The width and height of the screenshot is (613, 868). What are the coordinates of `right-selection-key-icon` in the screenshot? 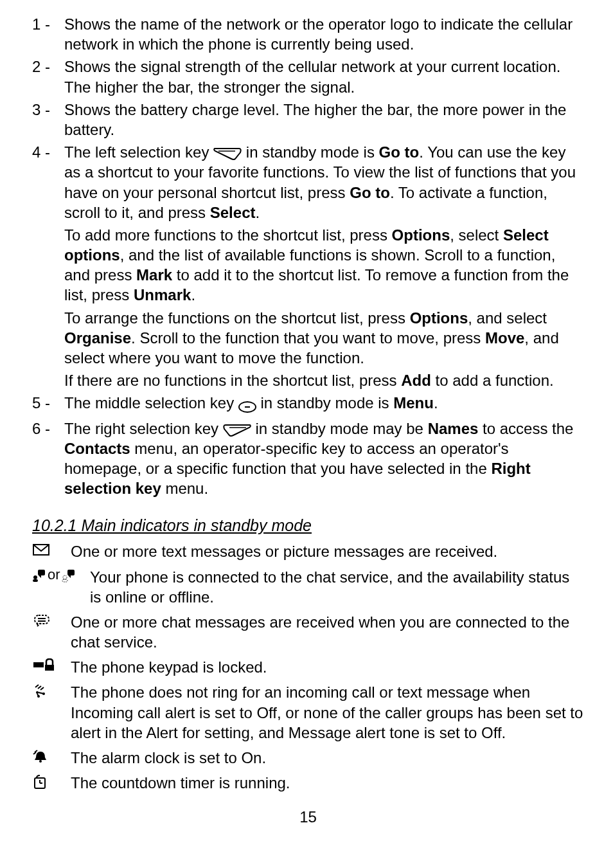 It's located at (237, 430).